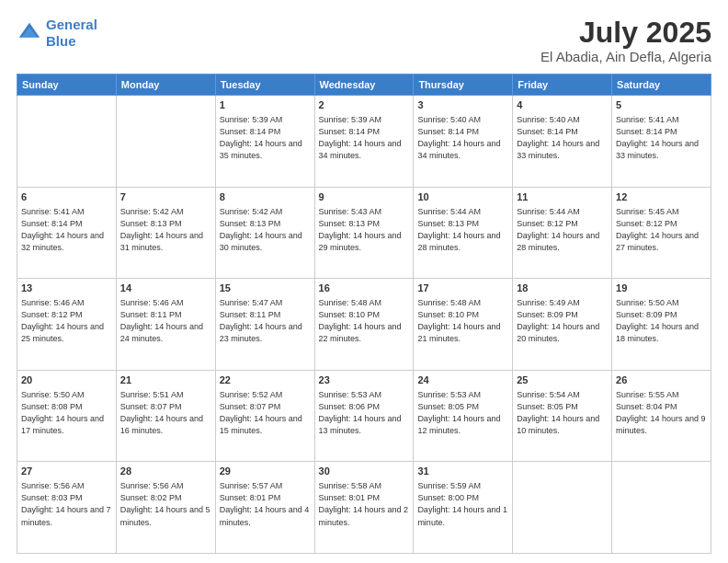  Describe the element at coordinates (563, 142) in the screenshot. I see `calendar-day-cell: 4Sunrise: 5:40 AMSunset: 8:14 PMDaylight…` at that location.